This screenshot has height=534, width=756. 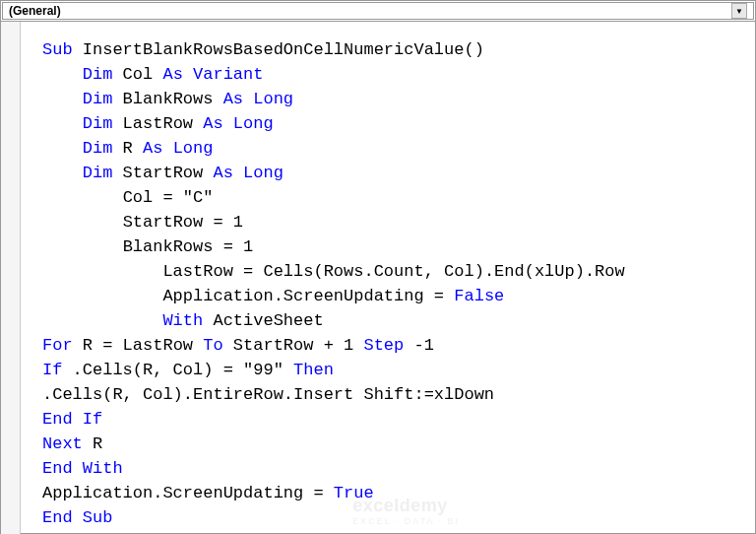 I want to click on declarations-bar: (General) ▼, so click(x=378, y=12).